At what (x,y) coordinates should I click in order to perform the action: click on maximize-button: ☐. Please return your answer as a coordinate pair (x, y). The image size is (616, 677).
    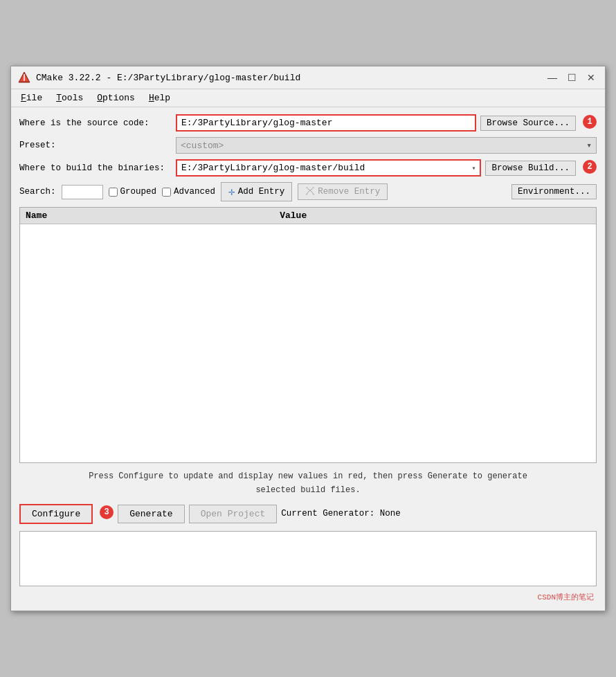
    Looking at the image, I should click on (572, 78).